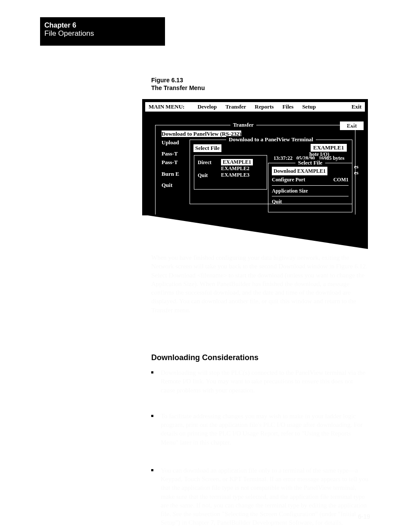 This screenshot has height=532, width=411. Describe the element at coordinates (105, 34) in the screenshot. I see `chapter-subtitle: File Operations` at that location.